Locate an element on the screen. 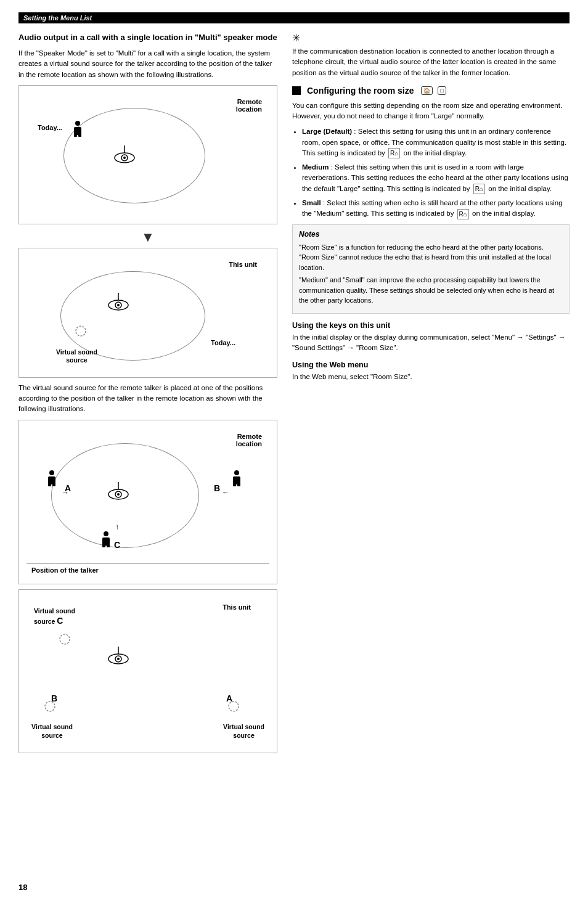  bullet-large-label: Large (Default) is located at coordinates (327, 131).